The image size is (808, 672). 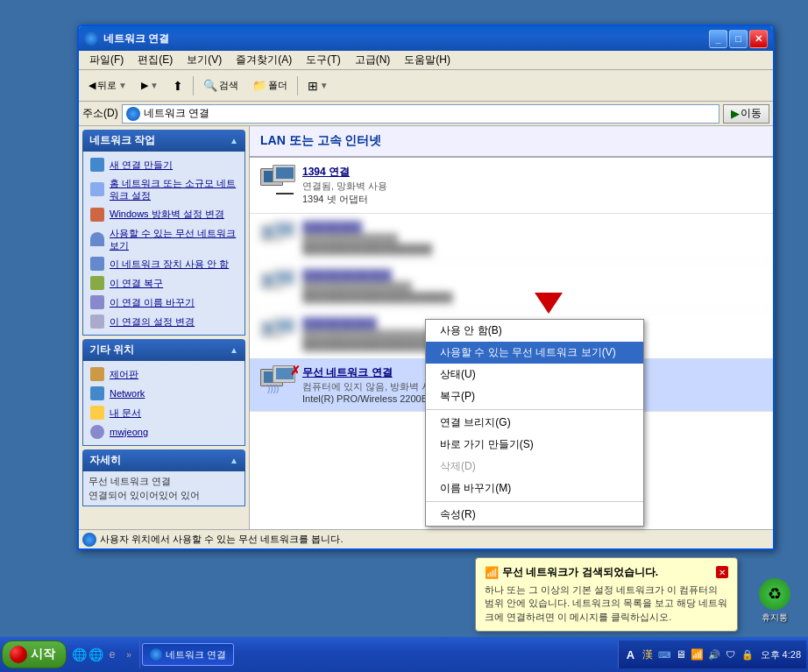 I want to click on view-wireless-link: 사용할 수 있는 무선 네트워크 보기, so click(x=164, y=240).